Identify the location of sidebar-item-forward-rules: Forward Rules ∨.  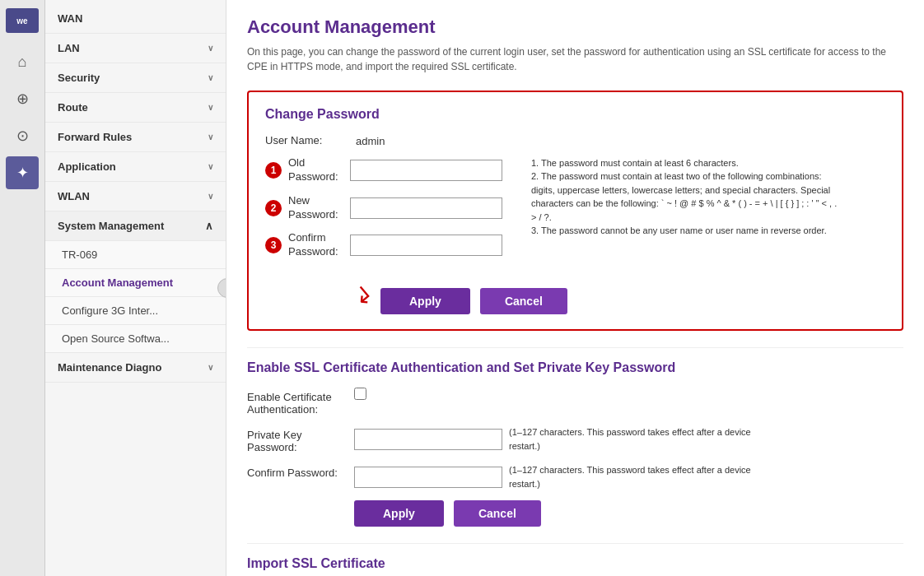
(135, 137).